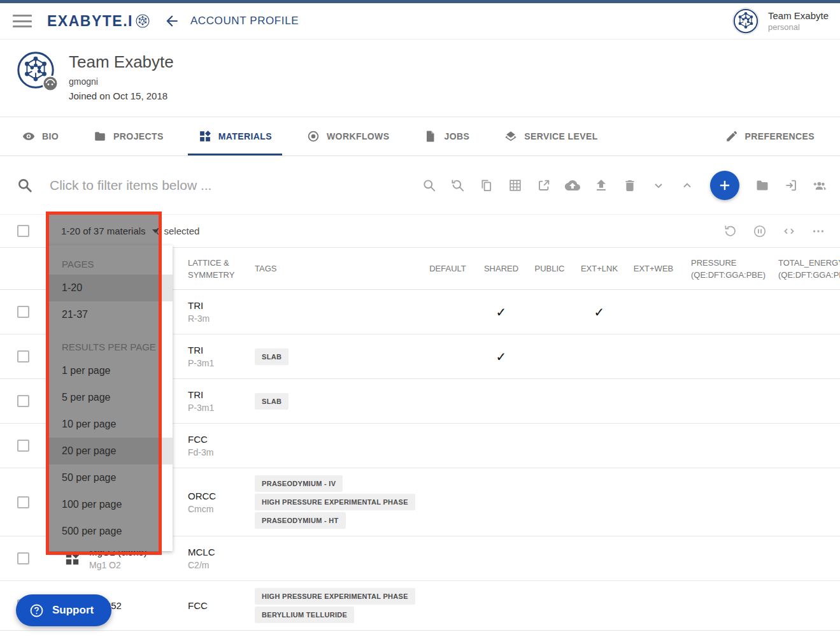  I want to click on lattice-type: ORCC, so click(213, 496).